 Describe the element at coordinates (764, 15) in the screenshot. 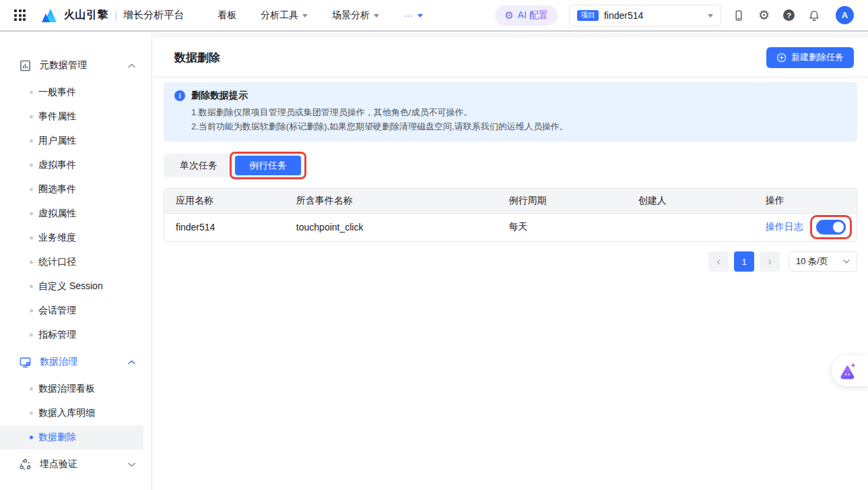

I see `gear-icon: ⚙` at that location.